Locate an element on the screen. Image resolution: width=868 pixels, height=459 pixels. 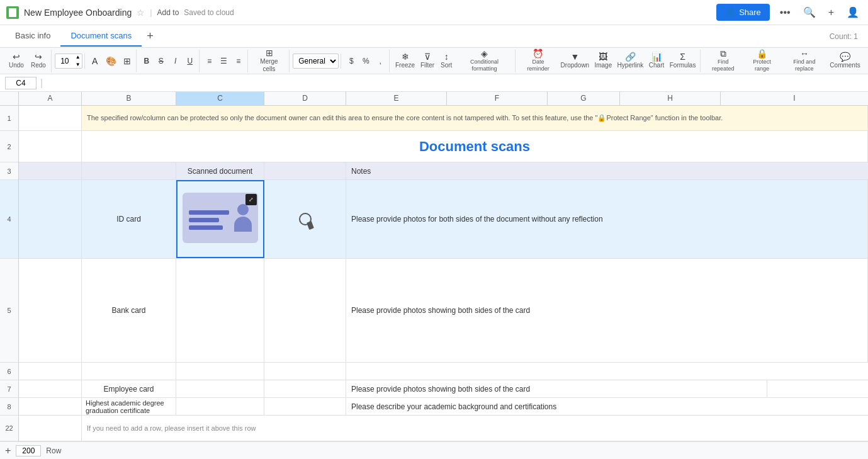
align-right-button: ≡ is located at coordinates (239, 61).